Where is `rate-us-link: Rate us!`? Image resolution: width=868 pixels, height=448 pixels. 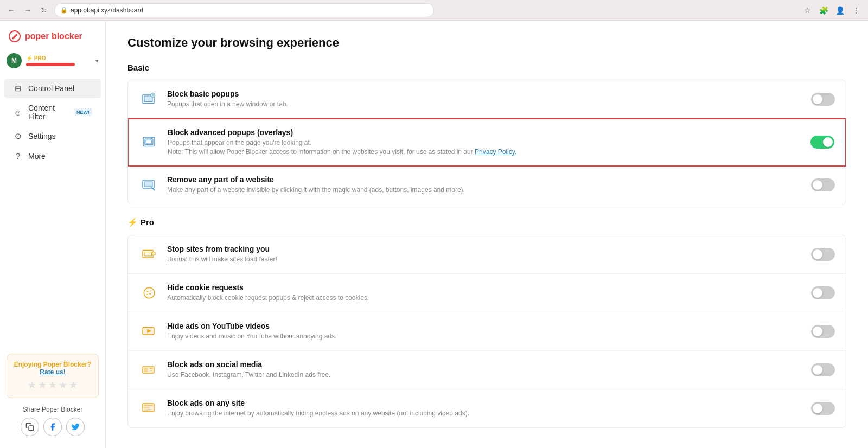
rate-us-link: Rate us! is located at coordinates (53, 372).